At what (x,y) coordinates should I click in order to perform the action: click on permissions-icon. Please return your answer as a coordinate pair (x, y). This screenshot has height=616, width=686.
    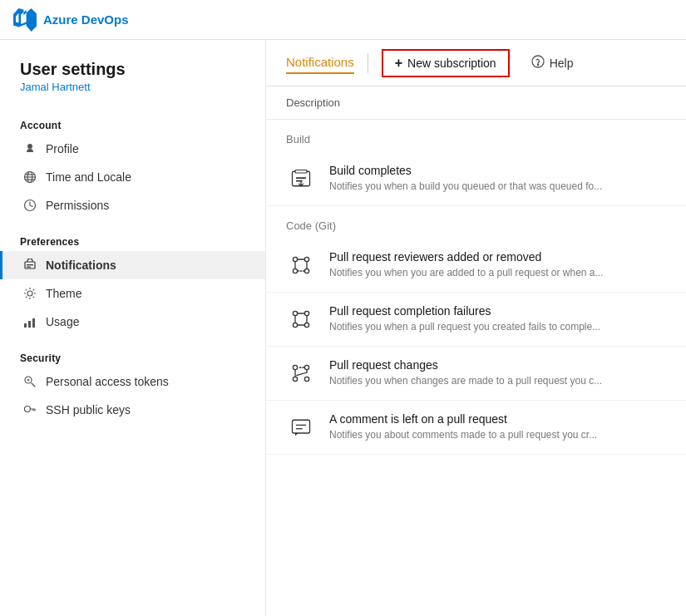
    Looking at the image, I should click on (30, 205).